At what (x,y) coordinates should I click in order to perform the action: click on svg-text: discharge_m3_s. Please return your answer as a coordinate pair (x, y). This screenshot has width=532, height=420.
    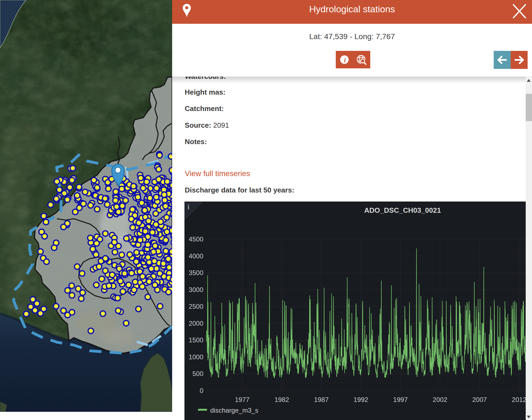
    Looking at the image, I should click on (234, 410).